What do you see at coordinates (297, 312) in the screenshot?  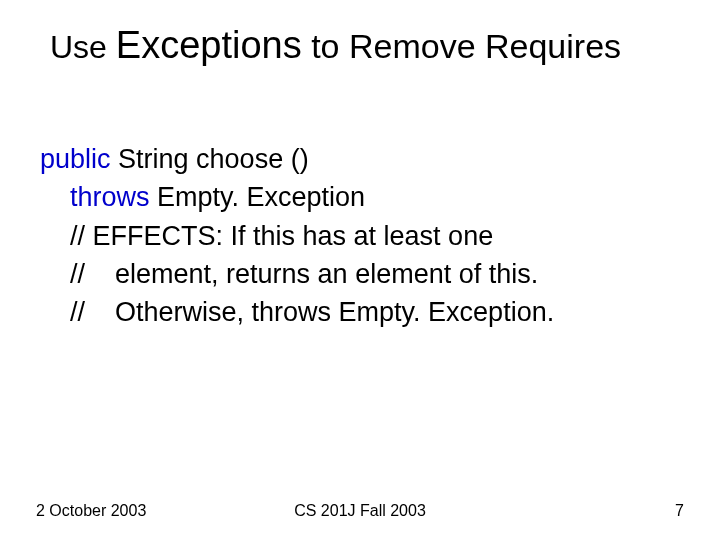 I see `code-text: // Otherwise, throws Empty. Exception.` at bounding box center [297, 312].